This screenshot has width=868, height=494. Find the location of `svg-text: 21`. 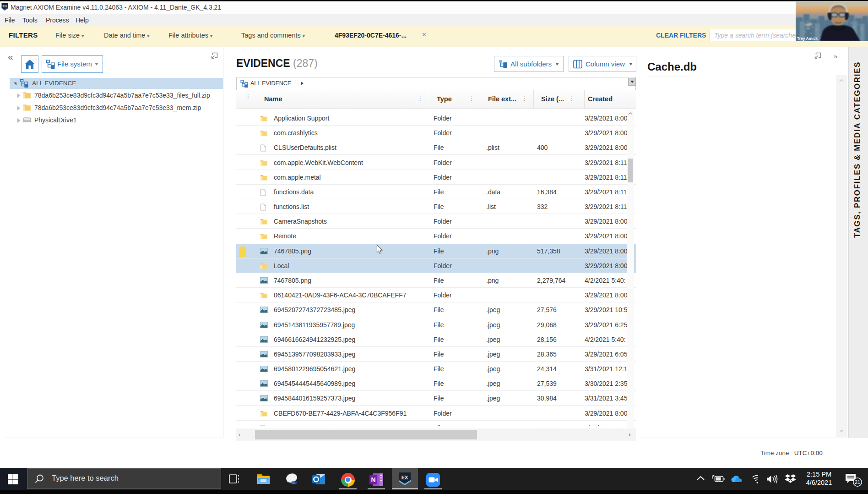

svg-text: 21 is located at coordinates (857, 482).